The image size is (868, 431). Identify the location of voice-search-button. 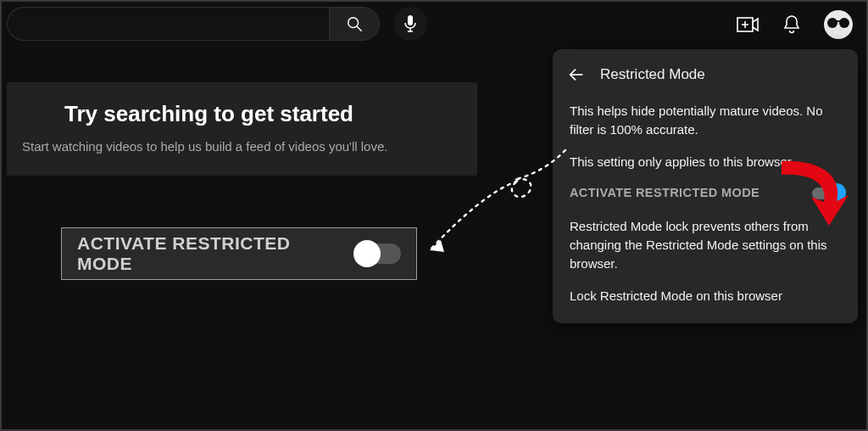
(410, 24).